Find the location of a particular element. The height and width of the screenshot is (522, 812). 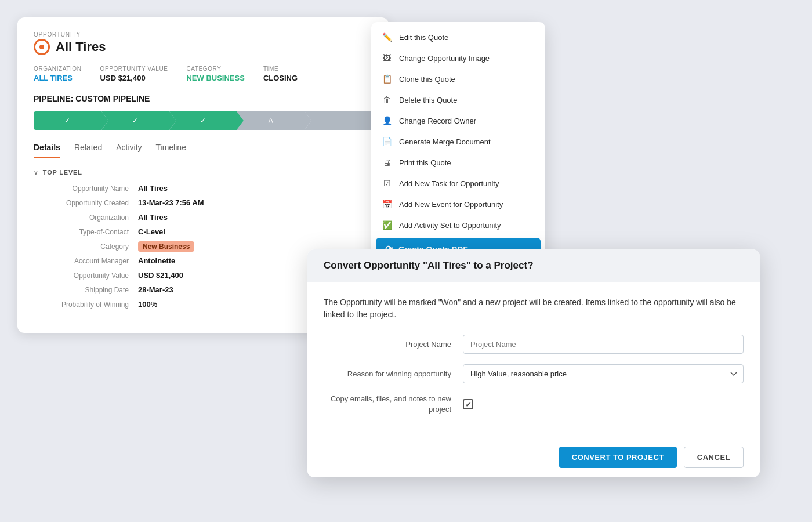

reason-select: High Value, reasonable price Good relati… is located at coordinates (603, 374).